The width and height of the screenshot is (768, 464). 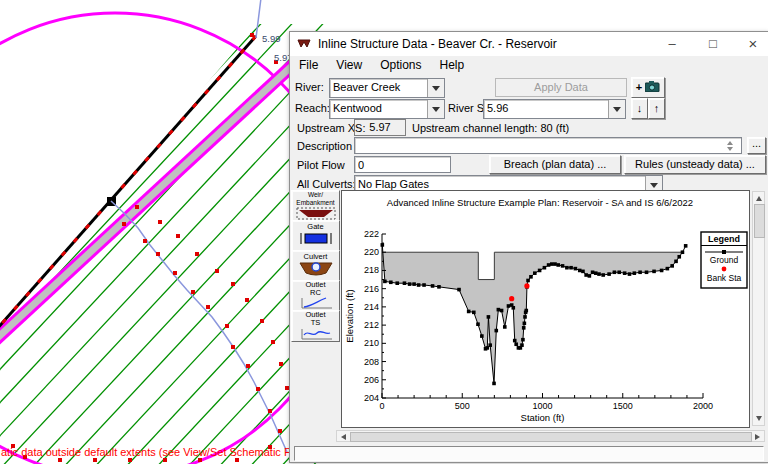 I want to click on title-bar: Inline Structure Data - Beaver Cr. - Res…, so click(x=529, y=44).